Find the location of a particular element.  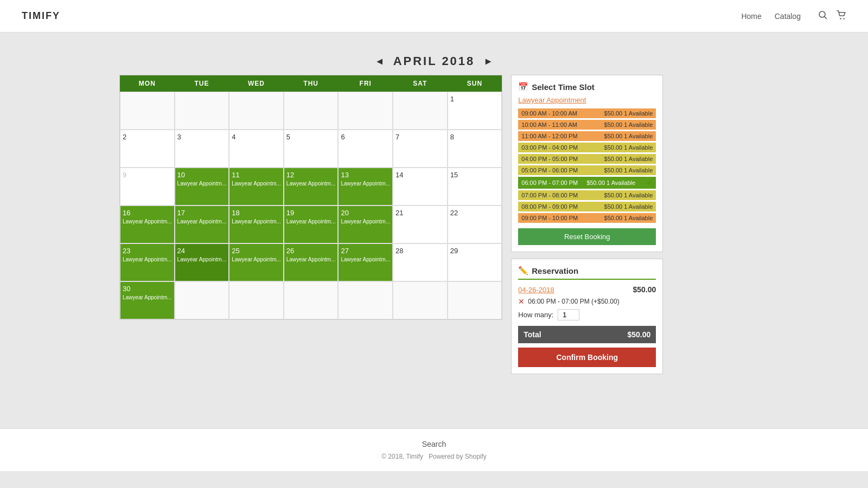

date-number: 26 is located at coordinates (290, 251).